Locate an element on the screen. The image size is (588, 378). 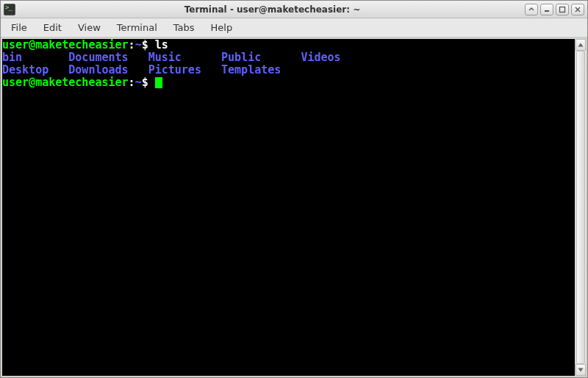
scrollbar-thumb is located at coordinates (581, 207).